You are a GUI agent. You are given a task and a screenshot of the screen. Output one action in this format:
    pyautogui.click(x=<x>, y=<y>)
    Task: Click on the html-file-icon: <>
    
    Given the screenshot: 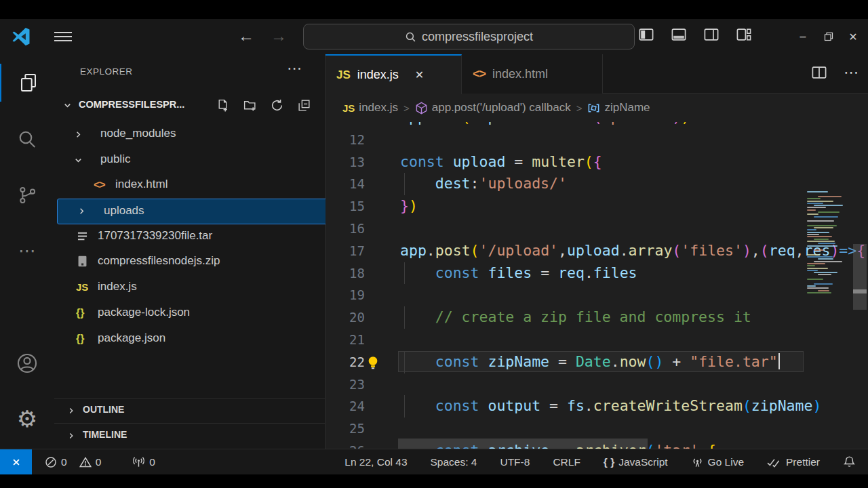 What is the action you would take?
    pyautogui.click(x=99, y=184)
    